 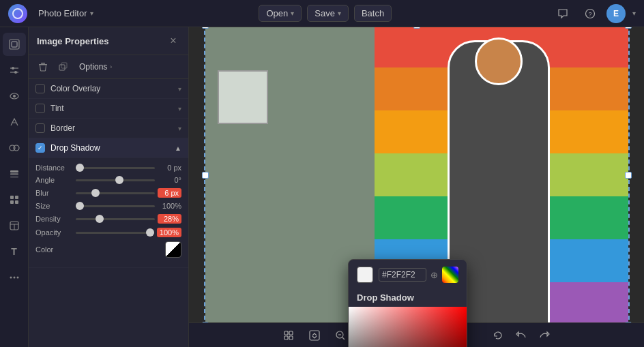 What do you see at coordinates (108, 89) in the screenshot?
I see `effect-row-color-overlay: Color Overlay ▾` at bounding box center [108, 89].